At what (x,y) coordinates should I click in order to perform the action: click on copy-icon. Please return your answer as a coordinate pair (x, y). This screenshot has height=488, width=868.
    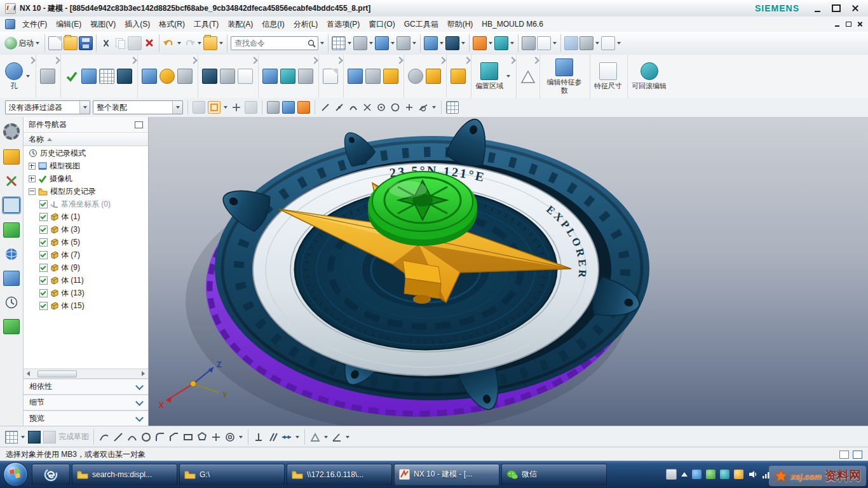
    Looking at the image, I should click on (120, 43).